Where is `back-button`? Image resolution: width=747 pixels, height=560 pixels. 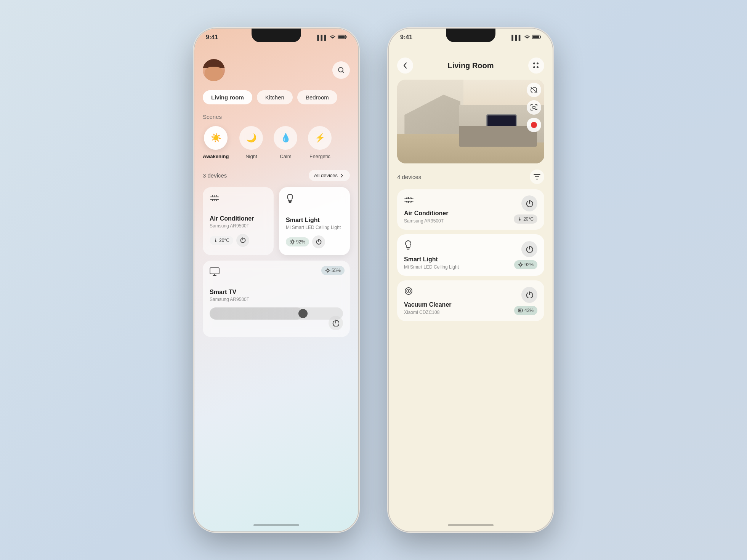 back-button is located at coordinates (405, 66).